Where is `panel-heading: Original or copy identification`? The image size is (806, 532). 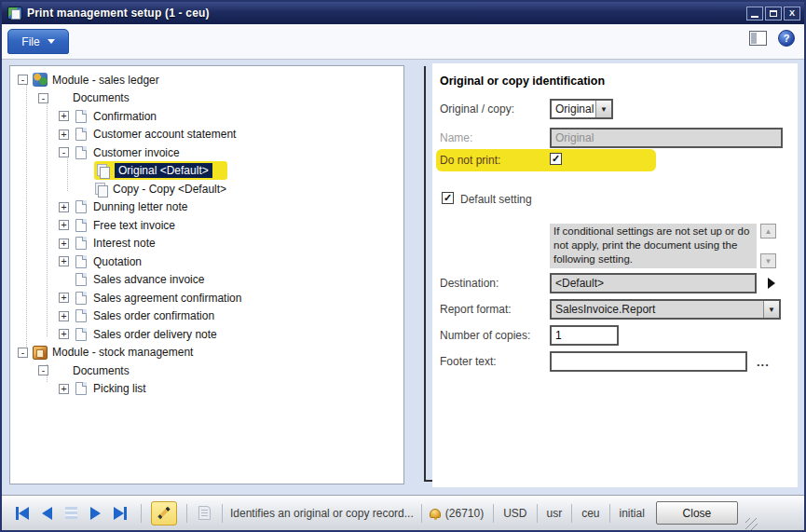 panel-heading: Original or copy identification is located at coordinates (522, 81).